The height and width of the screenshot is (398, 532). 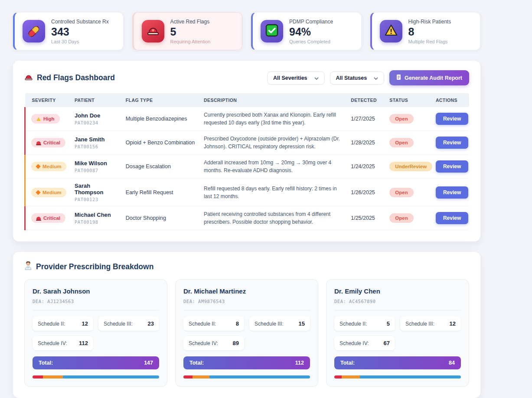 What do you see at coordinates (247, 166) in the screenshot?
I see `table-row: Medium Mike Wilson PAT00087 Dosage Escal…` at bounding box center [247, 166].